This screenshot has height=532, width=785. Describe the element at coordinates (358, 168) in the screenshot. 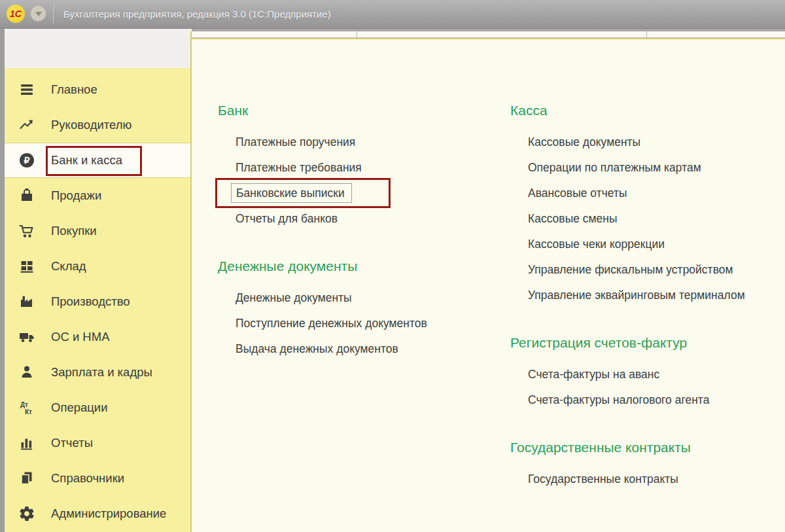

I see `section-bank: Банк Платежные поручения Платежные требо…` at that location.